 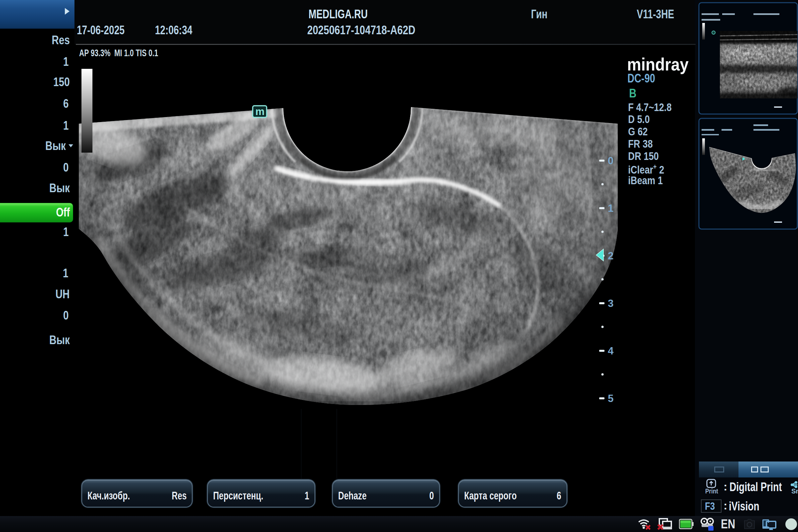 I want to click on svg-text: Sn, so click(x=795, y=491).